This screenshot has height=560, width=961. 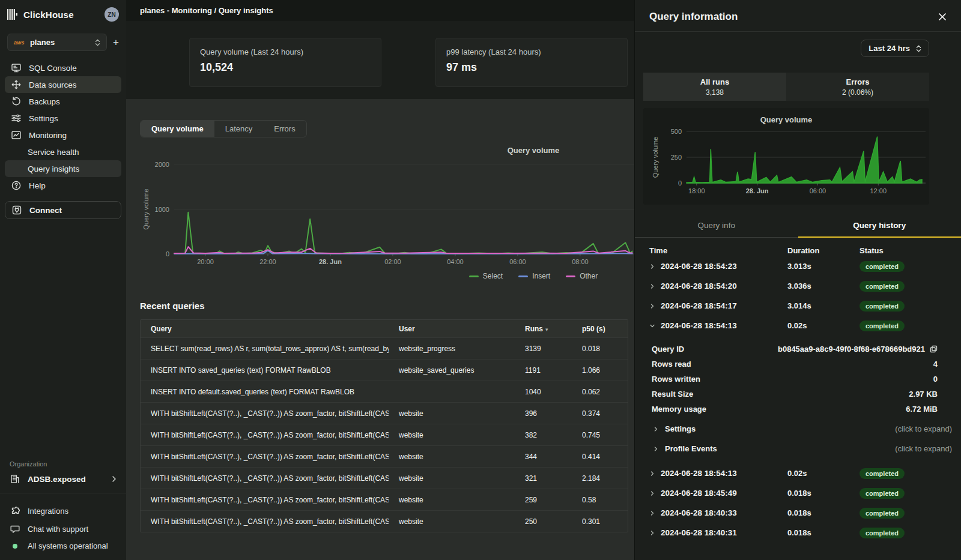 What do you see at coordinates (798, 306) in the screenshot?
I see `history-row: 2024-06-28 18:54:173.014scompleted` at bounding box center [798, 306].